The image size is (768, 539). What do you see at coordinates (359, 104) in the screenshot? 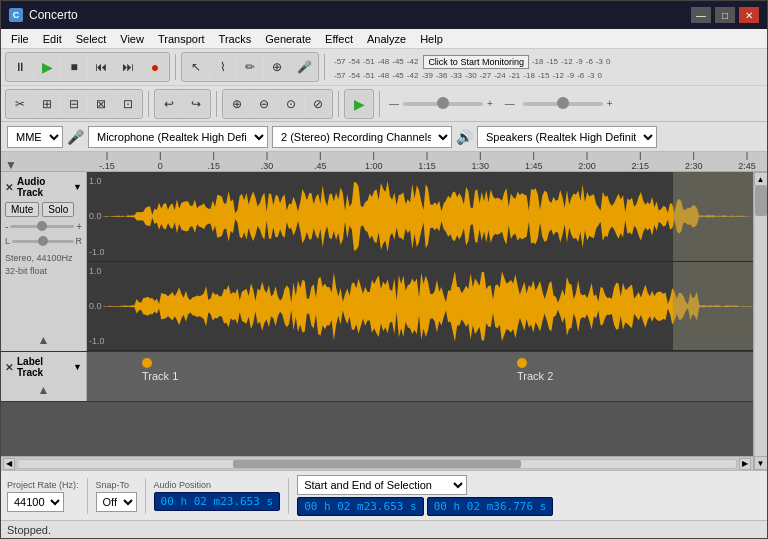
I see `playback-button: ▶` at bounding box center [359, 104].